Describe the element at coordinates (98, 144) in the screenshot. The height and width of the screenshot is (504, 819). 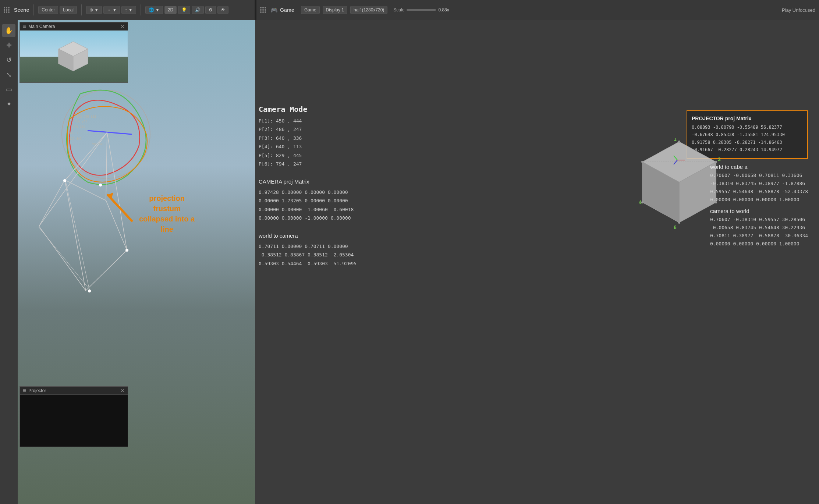
I see `svg-text: 794 247` at that location.